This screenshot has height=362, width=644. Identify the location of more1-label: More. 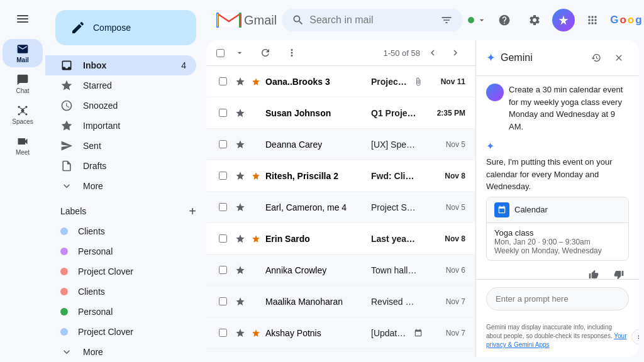
(135, 186).